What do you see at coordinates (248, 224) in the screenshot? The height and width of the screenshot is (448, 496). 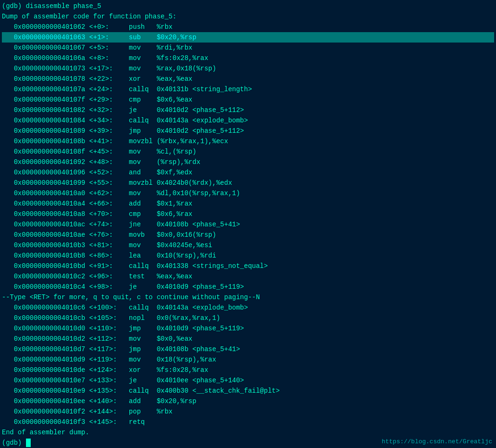 I see `terminal-line: 0x00000000004010ac <+74>: jne 0x40108b <…` at bounding box center [248, 224].